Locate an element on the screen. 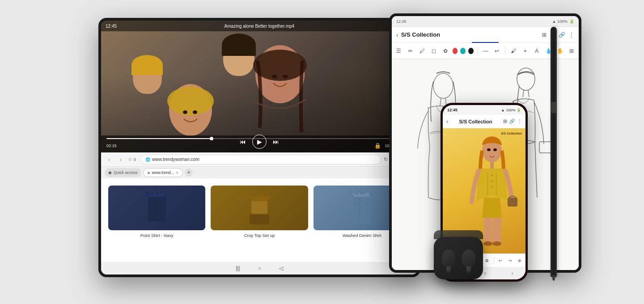 The width and height of the screenshot is (644, 304). color-black is located at coordinates (471, 51).